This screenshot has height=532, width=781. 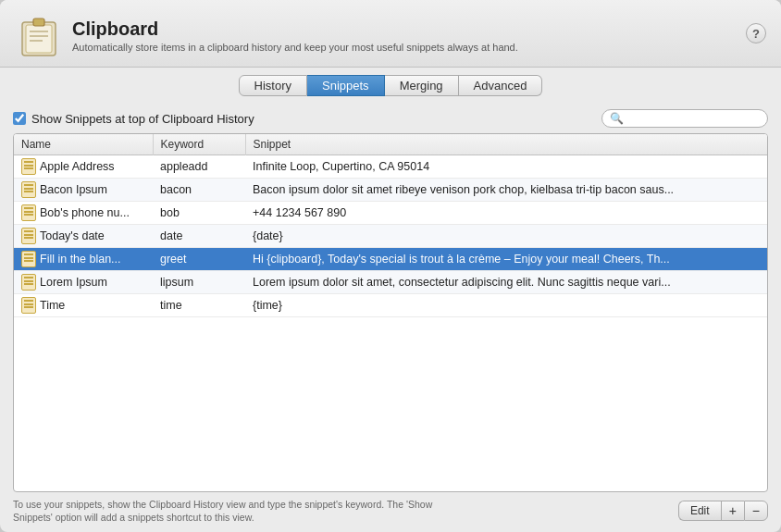 I want to click on row-name: Time, so click(x=52, y=305).